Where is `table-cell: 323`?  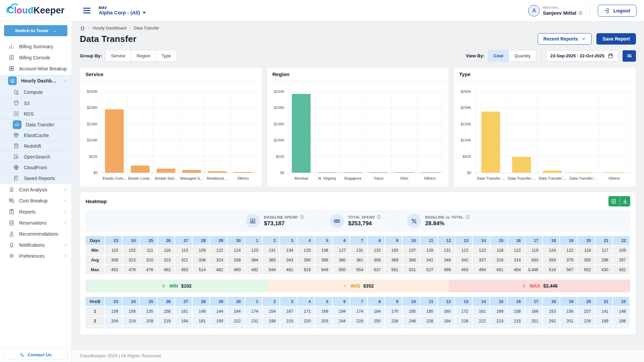
table-cell: 323 is located at coordinates (131, 260).